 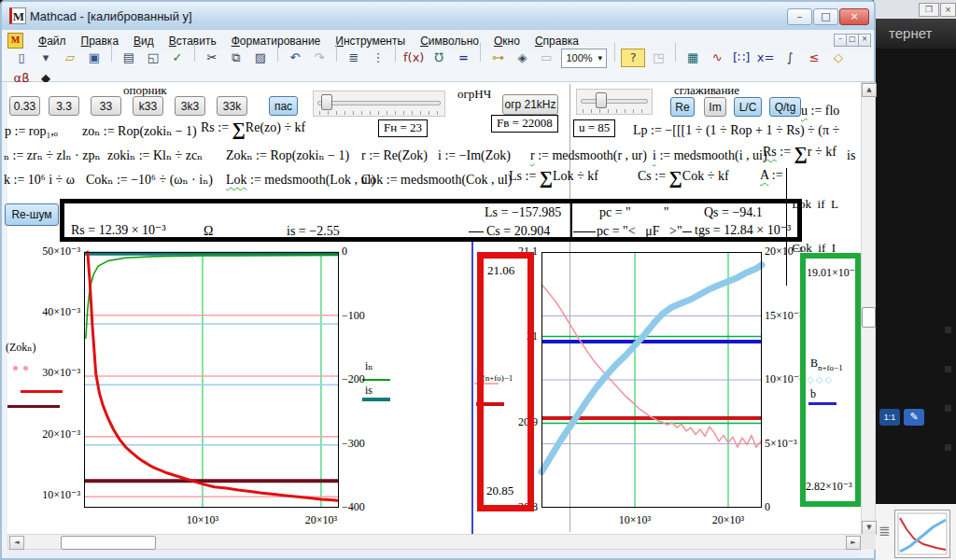 What do you see at coordinates (32, 215) in the screenshot?
I see `re-noise-button: Re-шум` at bounding box center [32, 215].